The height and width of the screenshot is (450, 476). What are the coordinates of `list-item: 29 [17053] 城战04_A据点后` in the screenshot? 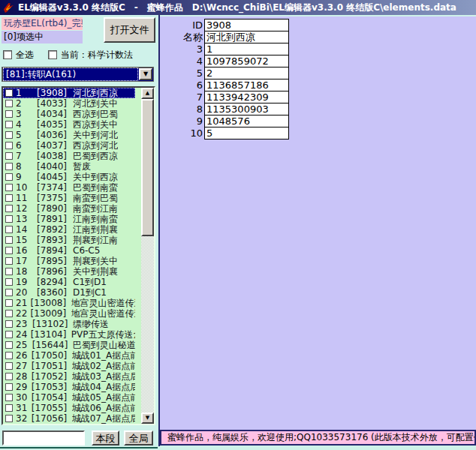 It's located at (69, 387).